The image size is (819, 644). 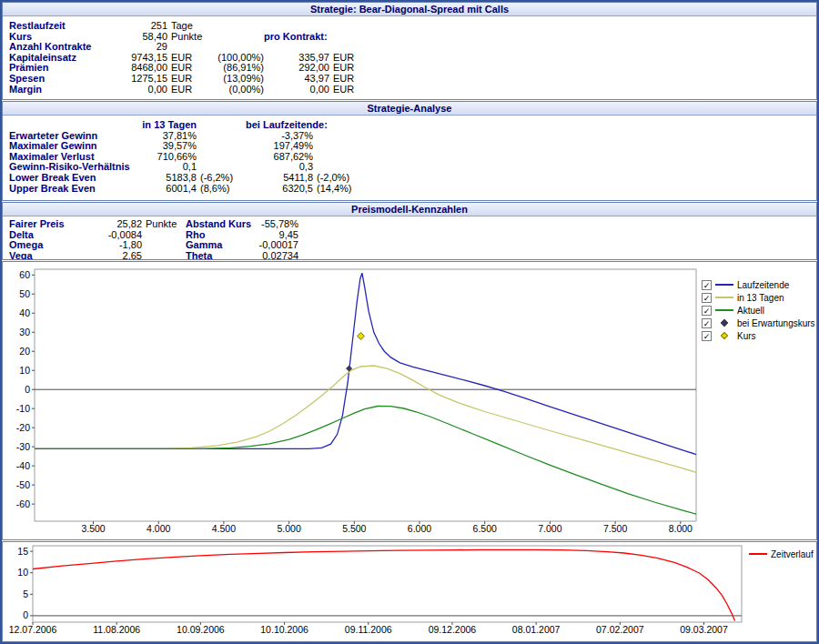 What do you see at coordinates (759, 297) in the screenshot?
I see `legend-item: ✓in 13 Tagen` at bounding box center [759, 297].